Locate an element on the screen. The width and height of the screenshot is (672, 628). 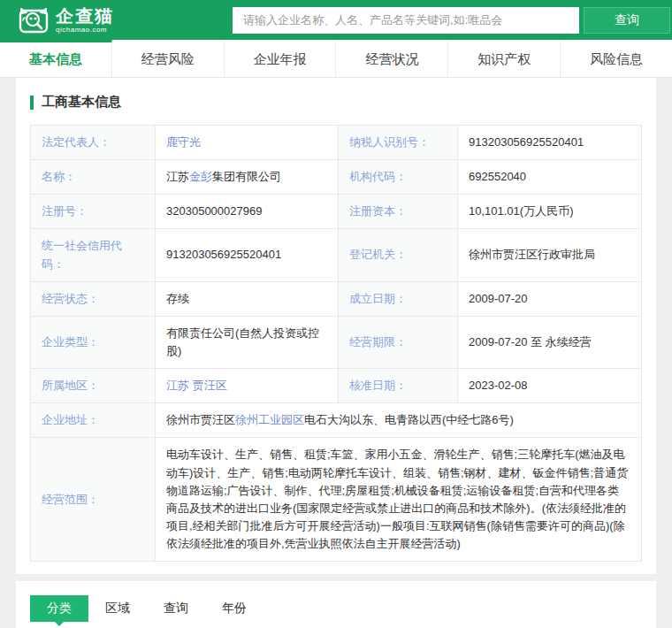
field-label: 名称： is located at coordinates (94, 177).